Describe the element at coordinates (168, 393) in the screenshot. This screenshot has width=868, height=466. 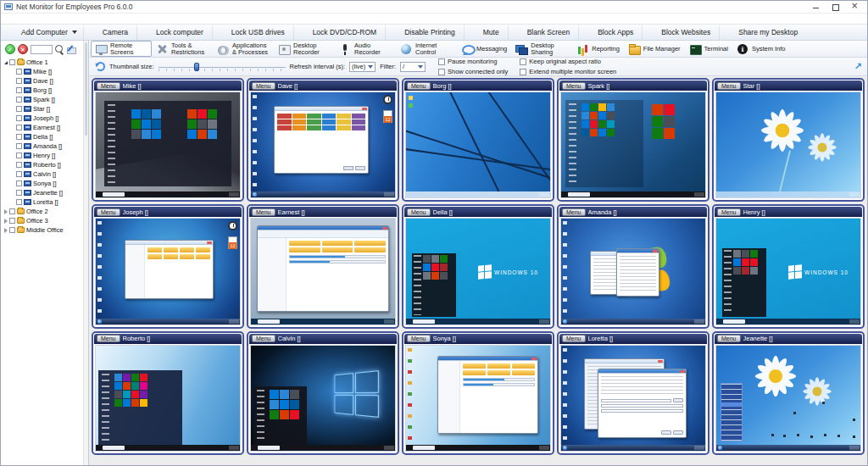
I see `thumbnail-roberto: Menu Roberto []` at that location.